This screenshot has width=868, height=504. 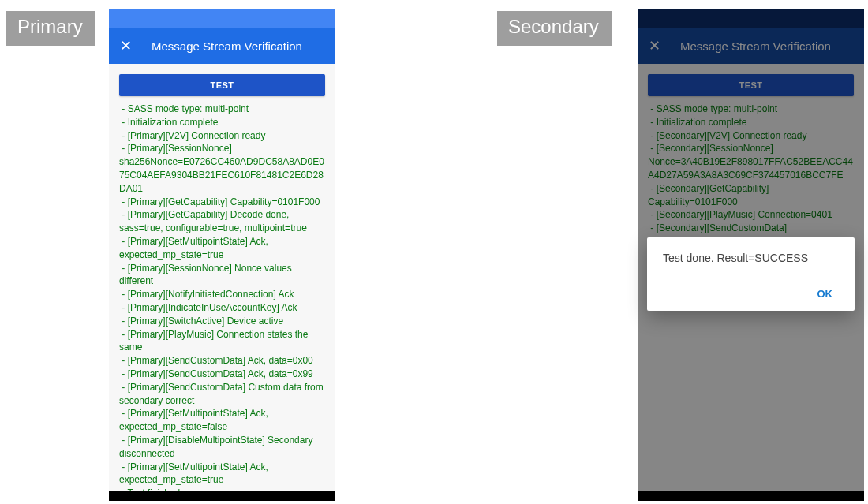 What do you see at coordinates (751, 274) in the screenshot?
I see `result-dialog: Test done. Result=SUCCESS OK` at bounding box center [751, 274].